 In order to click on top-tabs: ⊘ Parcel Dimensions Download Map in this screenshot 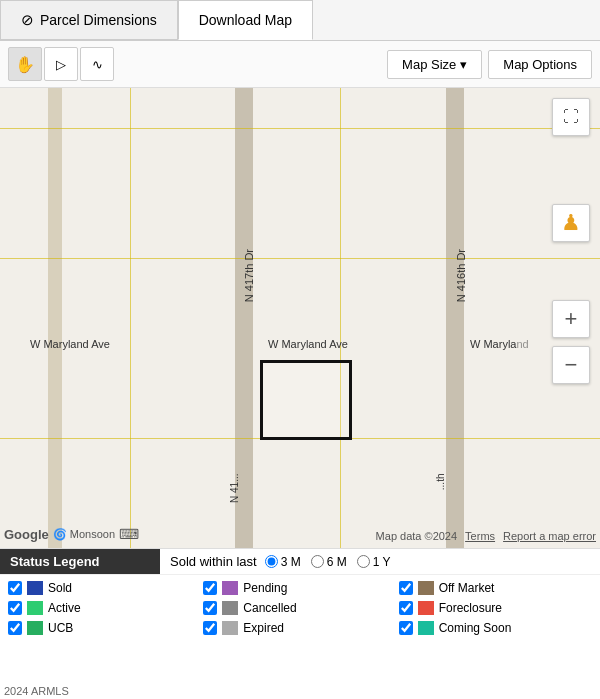, I will do `click(300, 20)`.